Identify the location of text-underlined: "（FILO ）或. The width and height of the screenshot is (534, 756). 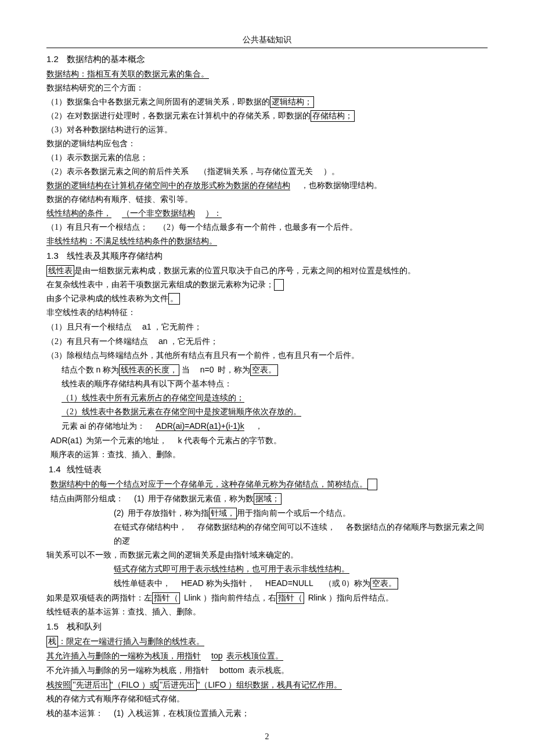
(134, 685).